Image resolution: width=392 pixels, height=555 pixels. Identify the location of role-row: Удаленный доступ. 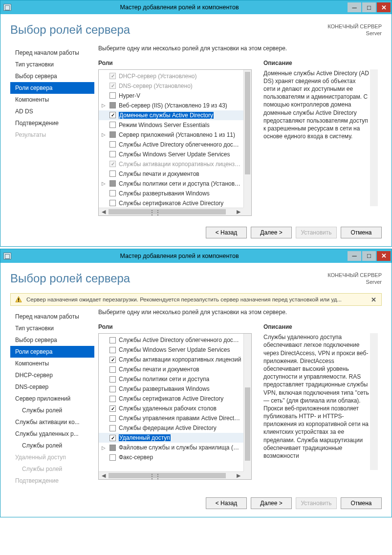
(171, 438).